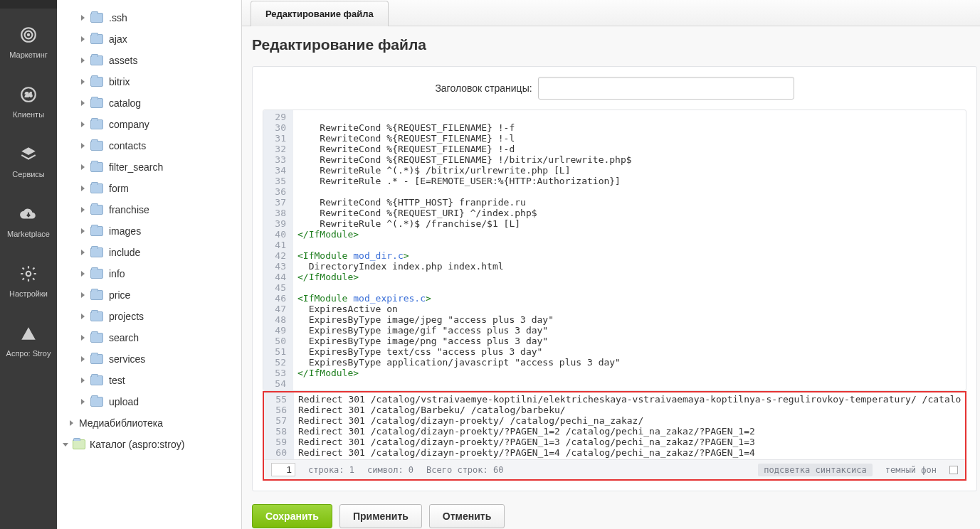  What do you see at coordinates (28, 222) in the screenshot?
I see `nav-cloud: Marketplace` at bounding box center [28, 222].